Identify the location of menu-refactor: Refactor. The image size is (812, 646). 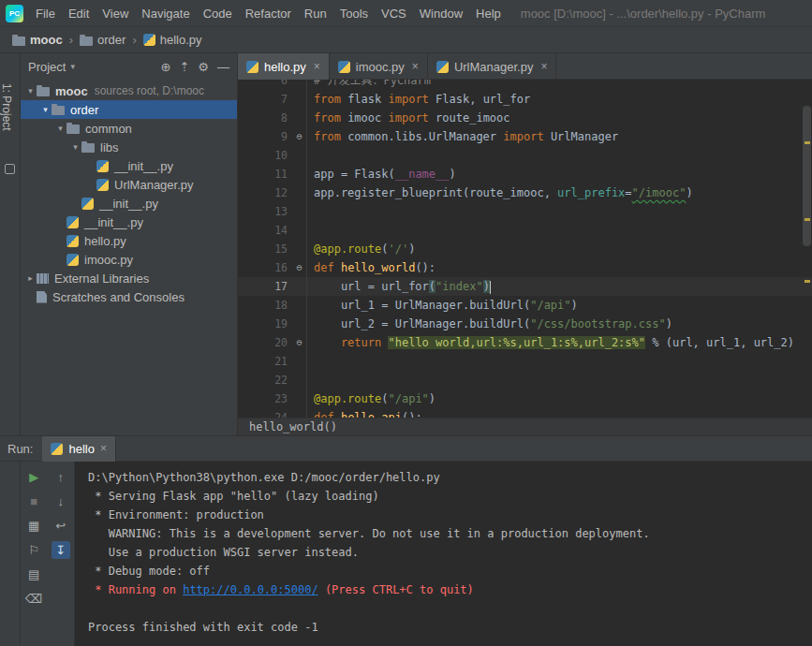
(268, 13).